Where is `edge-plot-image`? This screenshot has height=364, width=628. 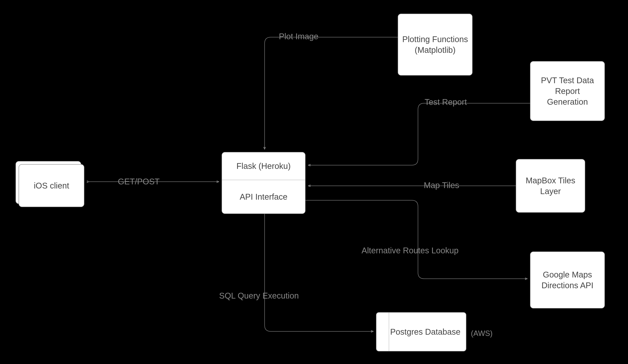 edge-plot-image is located at coordinates (331, 93).